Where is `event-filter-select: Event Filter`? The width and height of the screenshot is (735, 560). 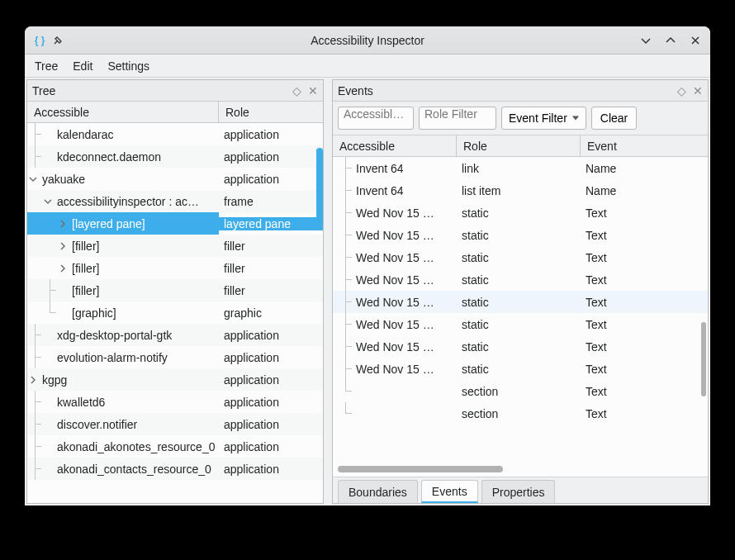
event-filter-select: Event Filter is located at coordinates (543, 118).